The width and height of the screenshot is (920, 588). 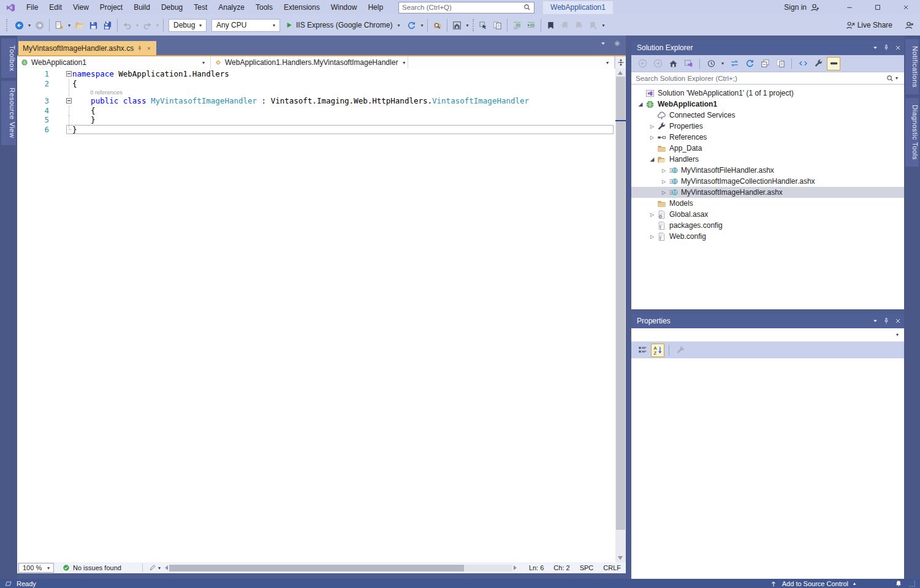 What do you see at coordinates (642, 350) in the screenshot?
I see `categorized-button` at bounding box center [642, 350].